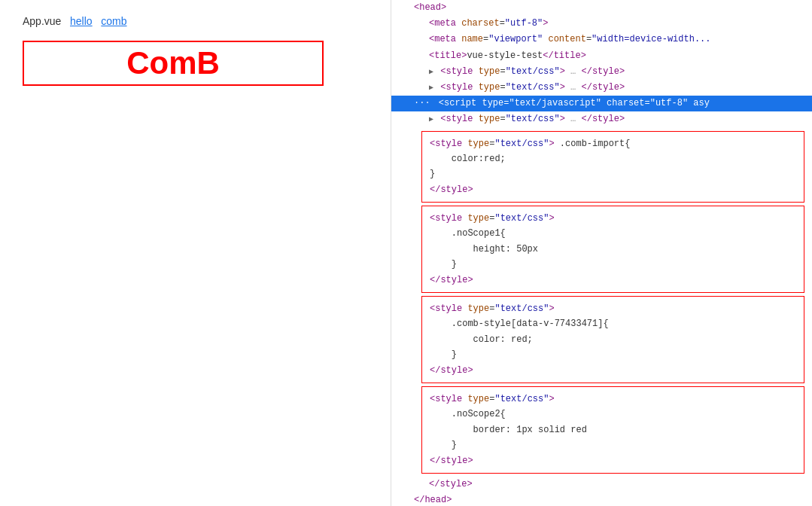  Describe the element at coordinates (602, 24) in the screenshot. I see `meta-charset-line: <meta charset="utf-8">` at that location.